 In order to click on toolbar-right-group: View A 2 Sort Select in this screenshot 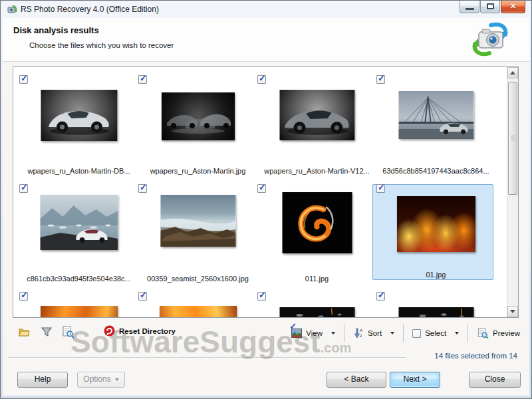, I will do `click(406, 333)`.